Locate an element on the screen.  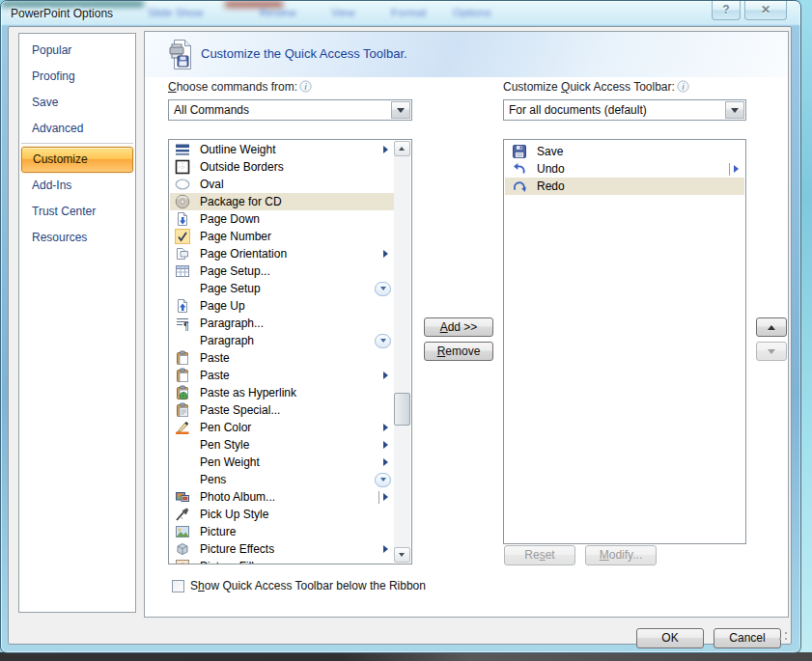
scrollbar-thumb is located at coordinates (402, 409).